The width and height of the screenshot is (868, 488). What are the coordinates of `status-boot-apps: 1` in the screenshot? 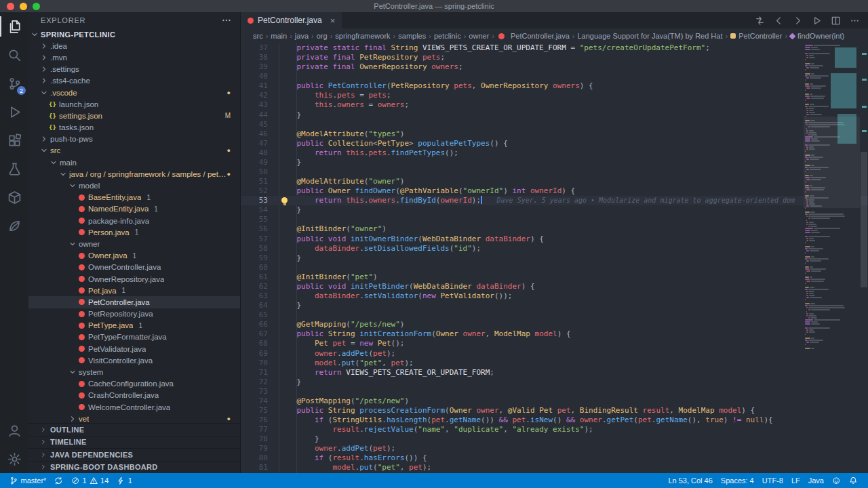 It's located at (125, 481).